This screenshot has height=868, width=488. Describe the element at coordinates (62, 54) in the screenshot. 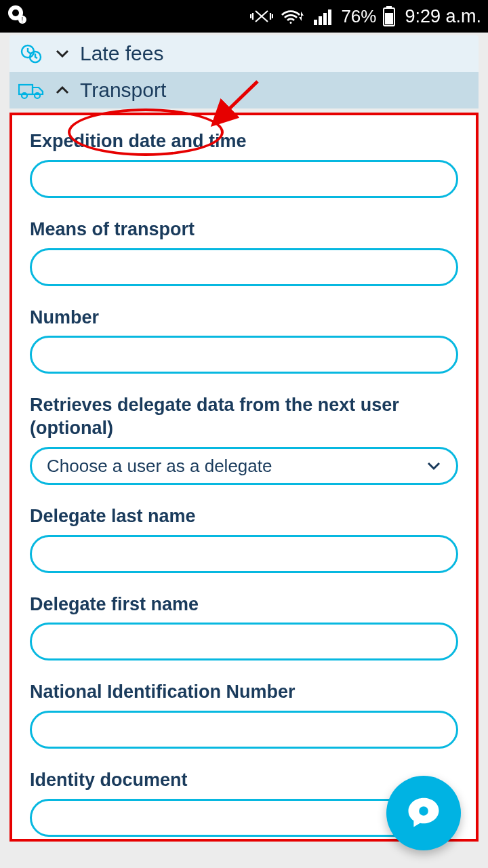

I see `chevron-down-icon` at that location.